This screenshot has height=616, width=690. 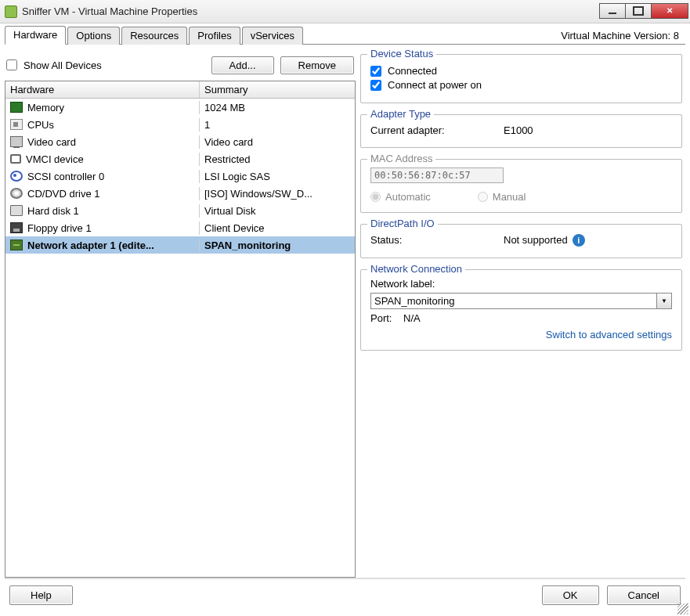 What do you see at coordinates (638, 11) in the screenshot?
I see `maximize-button` at bounding box center [638, 11].